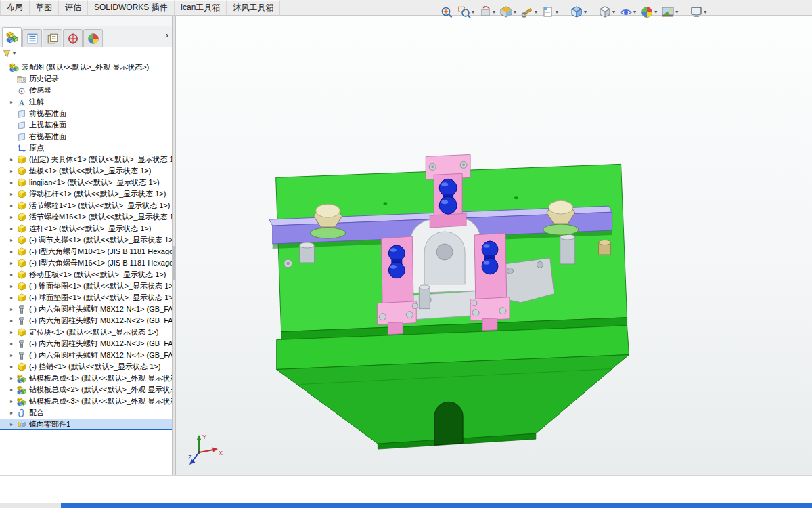 The width and height of the screenshot is (812, 508). I want to click on previous-view-button: ▾, so click(487, 12).